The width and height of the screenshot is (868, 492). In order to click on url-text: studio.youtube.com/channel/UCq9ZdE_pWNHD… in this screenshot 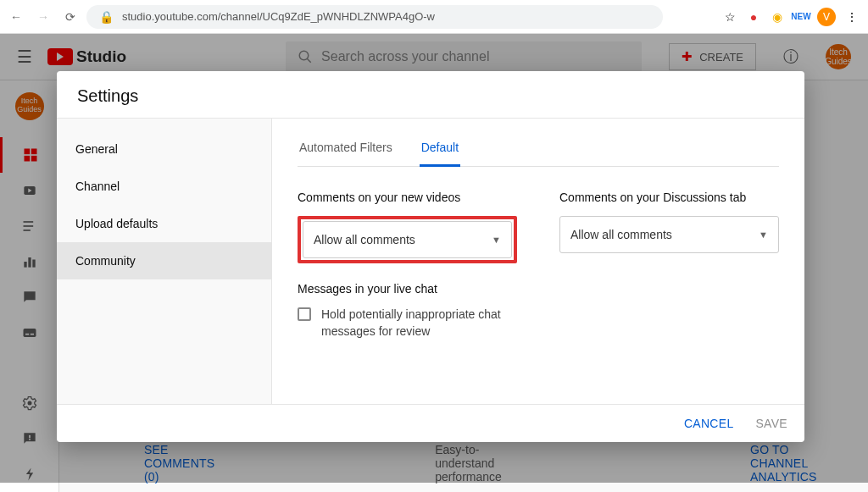, I will do `click(278, 17)`.